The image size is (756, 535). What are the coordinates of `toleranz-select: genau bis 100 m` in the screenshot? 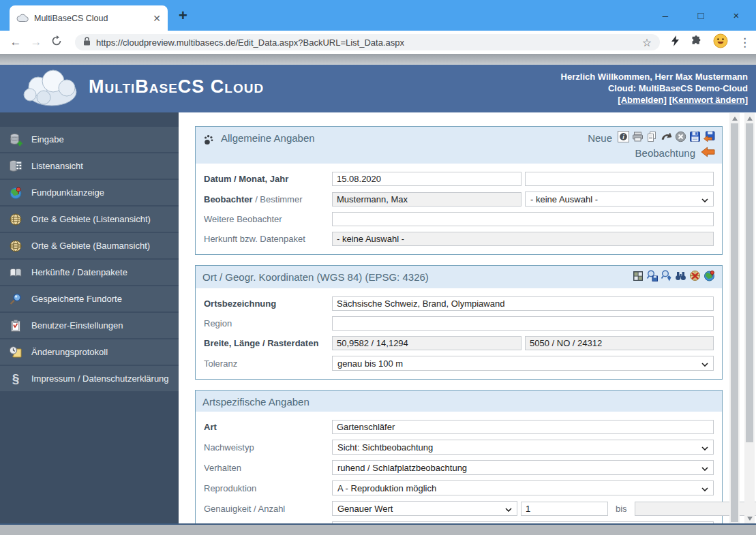 It's located at (523, 363).